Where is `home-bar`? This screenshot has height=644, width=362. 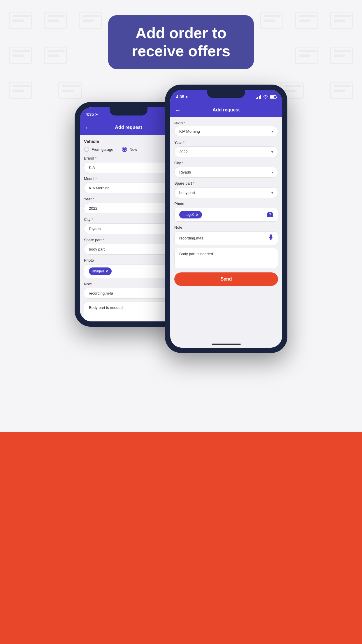
home-bar is located at coordinates (226, 344).